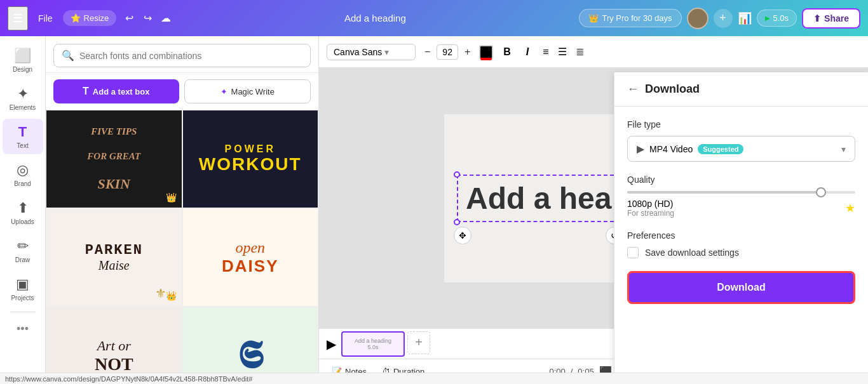 This screenshot has height=384, width=868. Describe the element at coordinates (831, 18) in the screenshot. I see `share-button: ⬆ Share` at that location.